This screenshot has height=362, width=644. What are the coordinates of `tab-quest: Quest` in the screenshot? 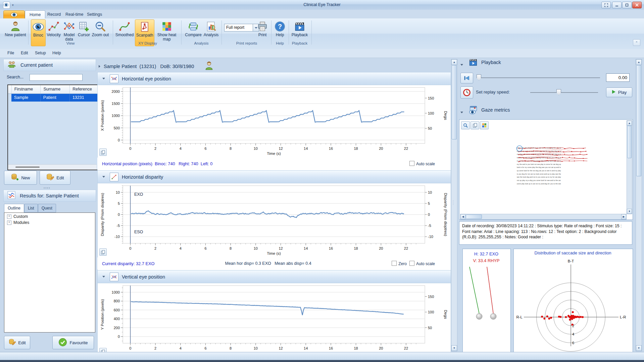 It's located at (47, 208).